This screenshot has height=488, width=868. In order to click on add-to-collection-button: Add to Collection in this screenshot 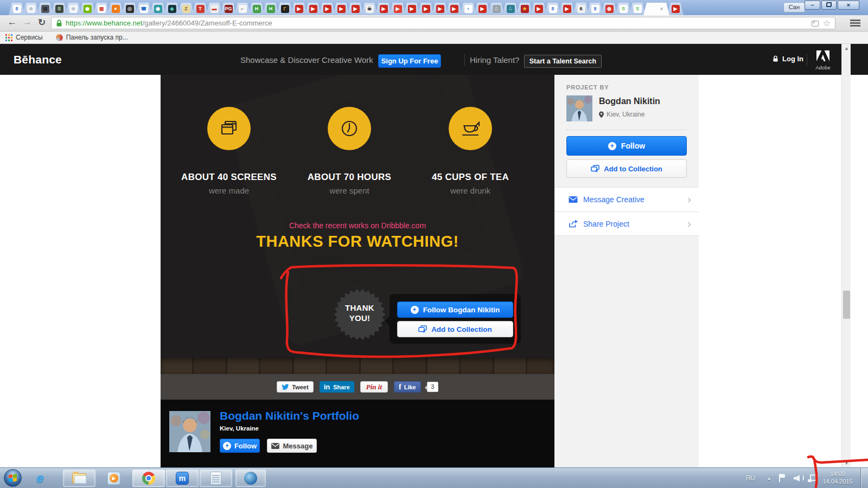, I will do `click(455, 329)`.